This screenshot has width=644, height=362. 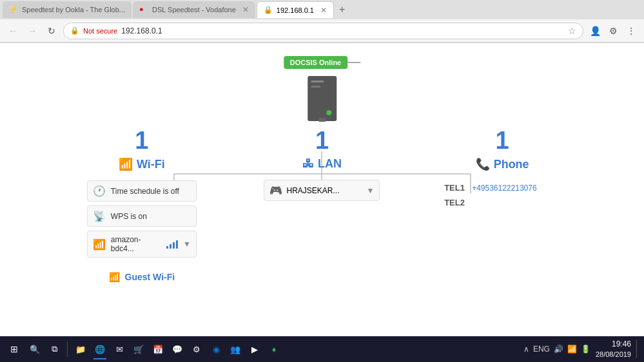 I want to click on router-container: DOCSIS Online, so click(x=322, y=90).